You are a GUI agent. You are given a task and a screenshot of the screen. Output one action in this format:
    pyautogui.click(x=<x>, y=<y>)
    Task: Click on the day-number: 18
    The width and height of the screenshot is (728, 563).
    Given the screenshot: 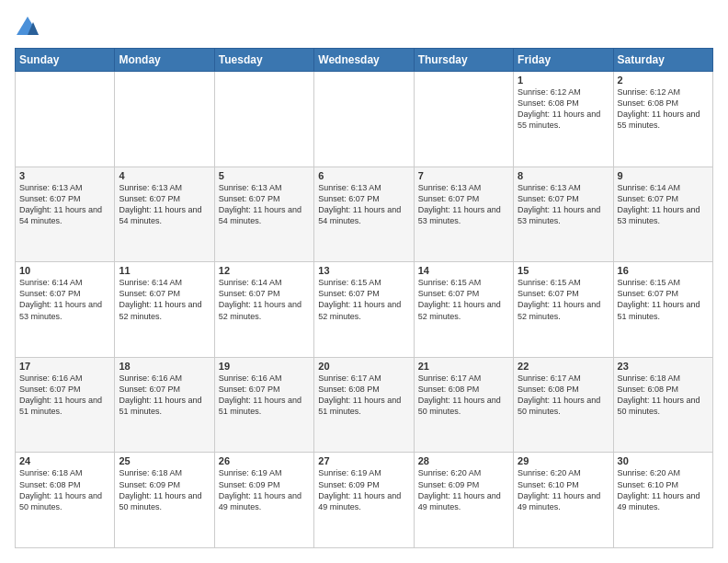 What is the action you would take?
    pyautogui.click(x=164, y=366)
    